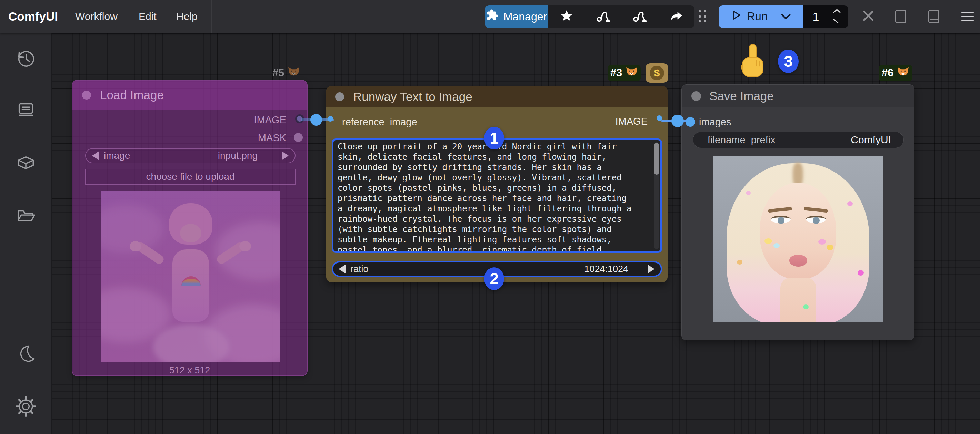 This screenshot has width=980, height=434. I want to click on settings-gear-icon, so click(26, 407).